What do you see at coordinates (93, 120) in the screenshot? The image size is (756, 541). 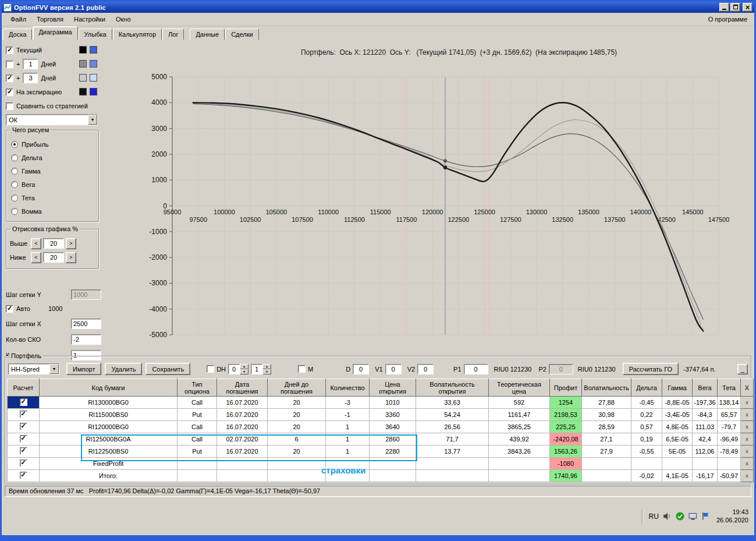 I see `chevron-down-icon` at bounding box center [93, 120].